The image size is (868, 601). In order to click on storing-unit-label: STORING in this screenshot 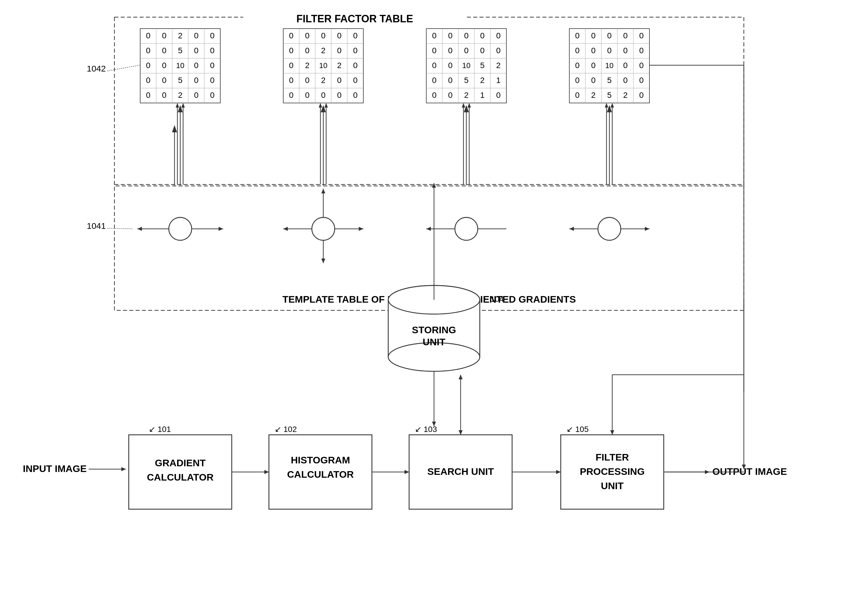, I will do `click(434, 330)`.